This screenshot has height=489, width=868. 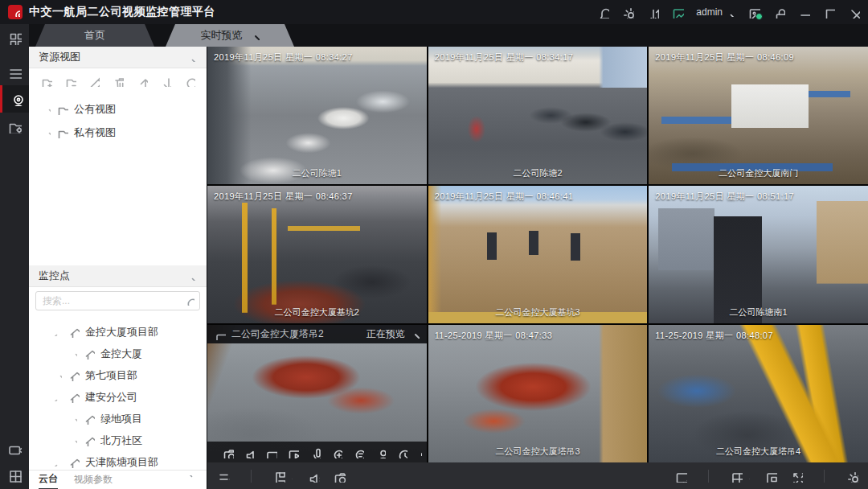 I want to click on video-matrix-icon, so click(x=678, y=12).